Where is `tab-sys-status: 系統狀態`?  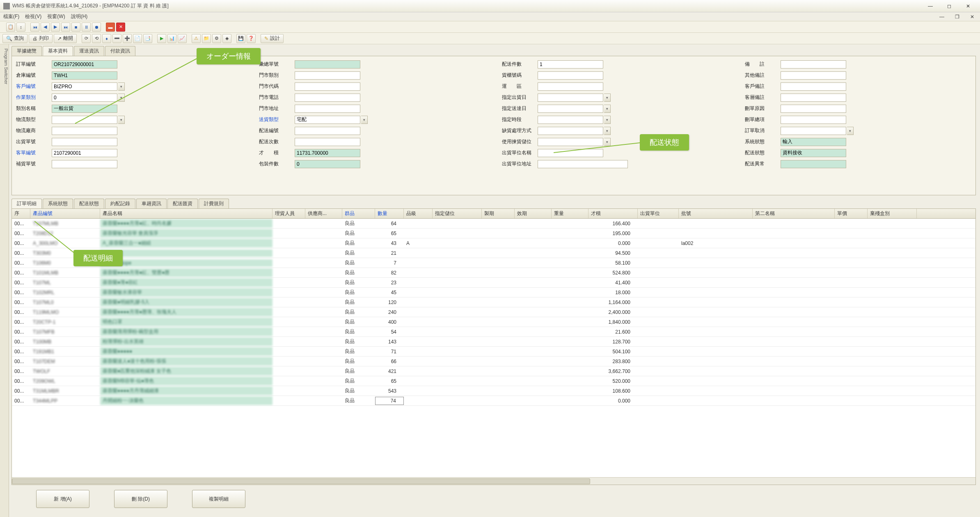 tab-sys-status: 系統狀態 is located at coordinates (58, 204).